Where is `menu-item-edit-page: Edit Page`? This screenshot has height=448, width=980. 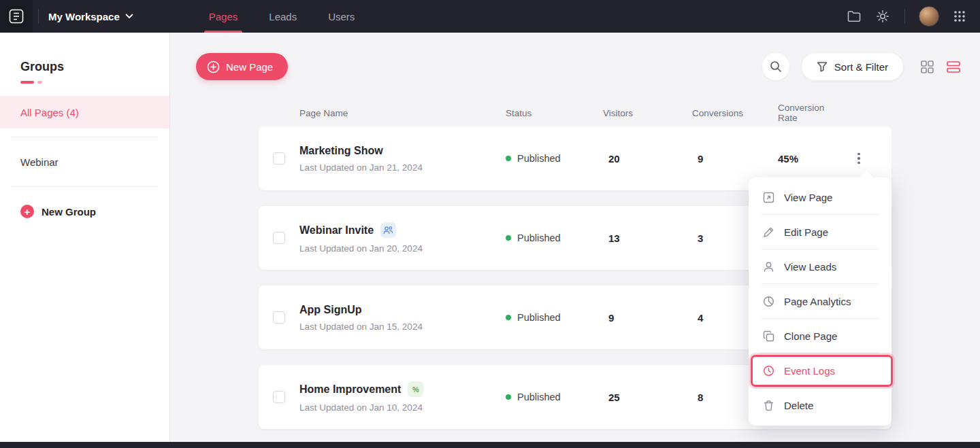
menu-item-edit-page: Edit Page is located at coordinates (820, 232).